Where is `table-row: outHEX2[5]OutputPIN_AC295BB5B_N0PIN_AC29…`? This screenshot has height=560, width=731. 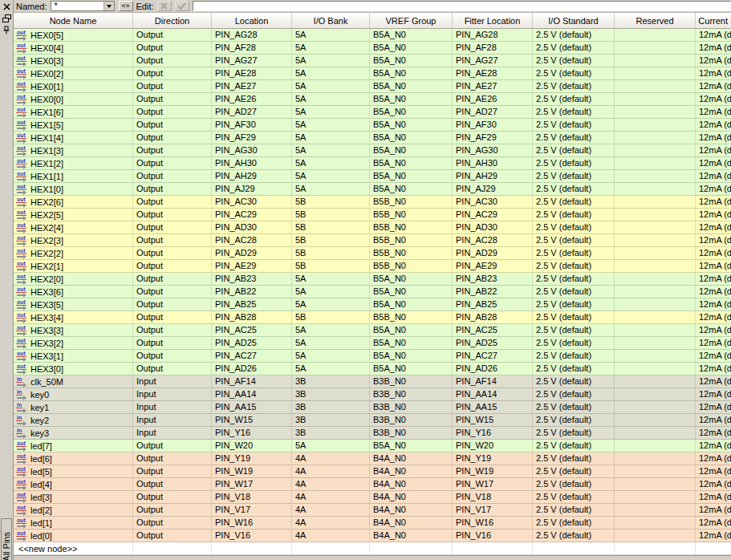 table-row: outHEX2[5]OutputPIN_AC295BB5B_N0PIN_AC29… is located at coordinates (372, 215).